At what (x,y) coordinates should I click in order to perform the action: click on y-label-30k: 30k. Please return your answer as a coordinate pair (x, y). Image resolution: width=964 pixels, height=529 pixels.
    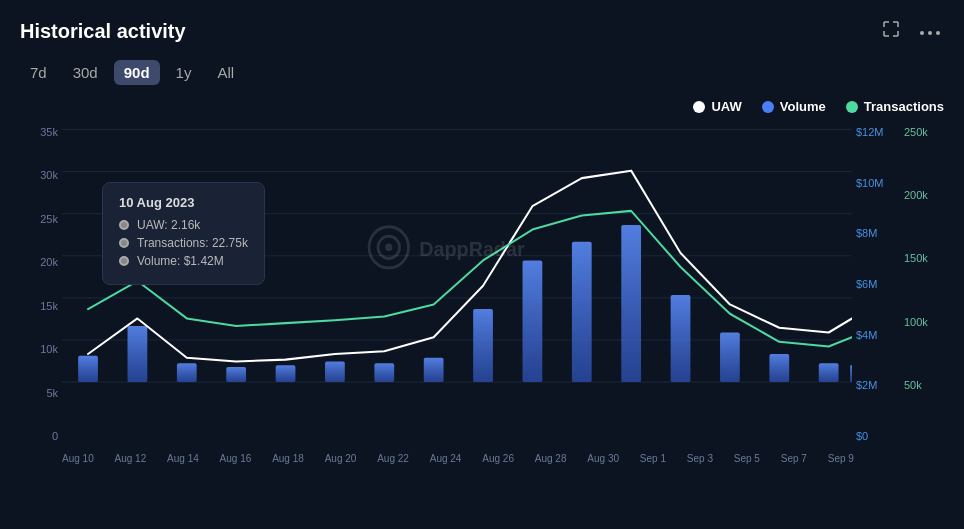
    Looking at the image, I should click on (39, 175).